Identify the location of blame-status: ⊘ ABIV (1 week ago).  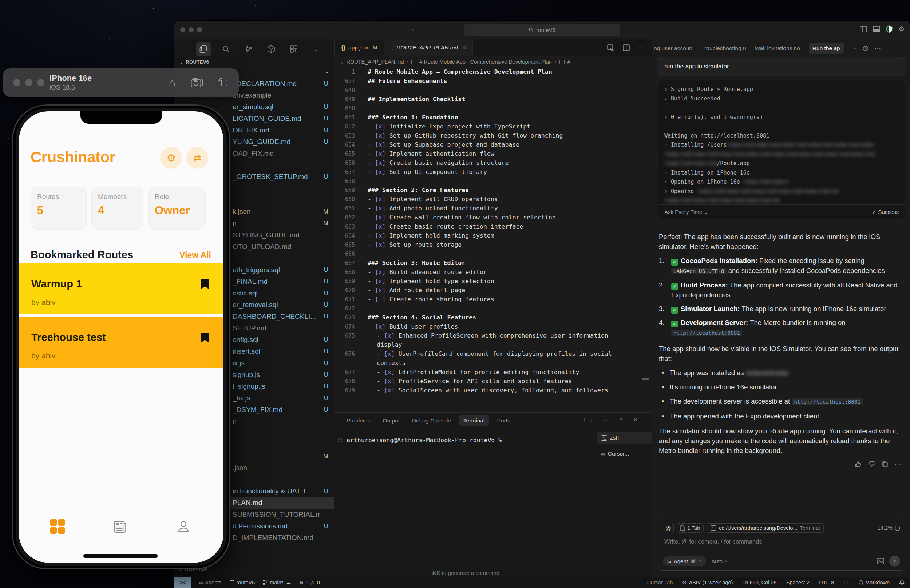
(707, 583).